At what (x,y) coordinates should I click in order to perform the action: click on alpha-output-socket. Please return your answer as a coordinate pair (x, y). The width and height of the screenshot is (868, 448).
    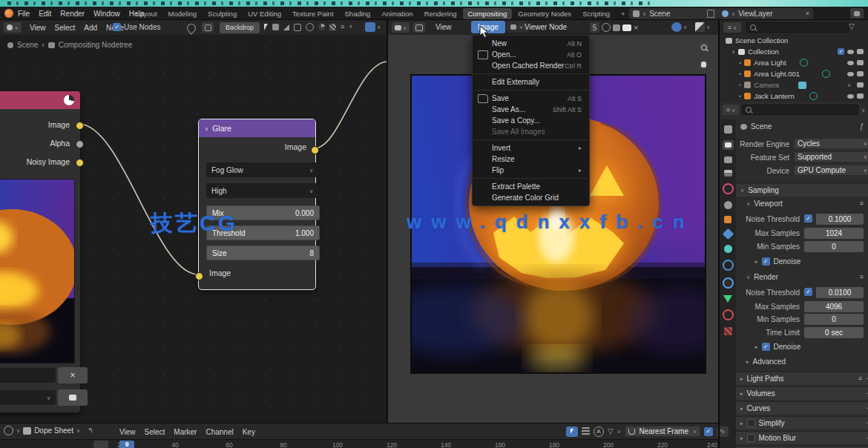
    Looking at the image, I should click on (80, 144).